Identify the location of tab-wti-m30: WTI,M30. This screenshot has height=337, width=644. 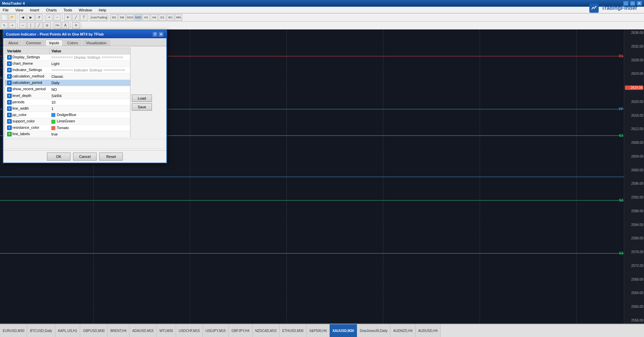
(166, 331).